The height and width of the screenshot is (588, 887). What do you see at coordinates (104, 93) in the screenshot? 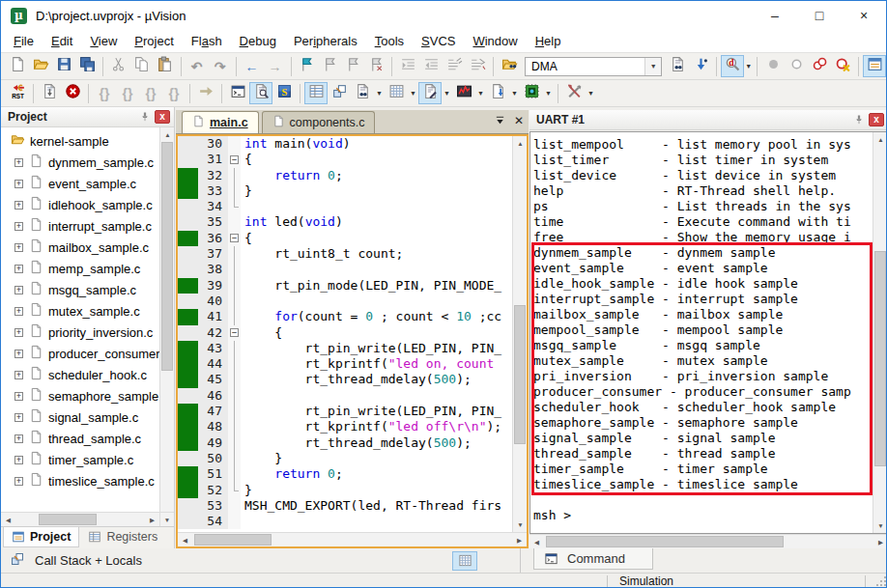
I see `step-into-button: {}` at bounding box center [104, 93].